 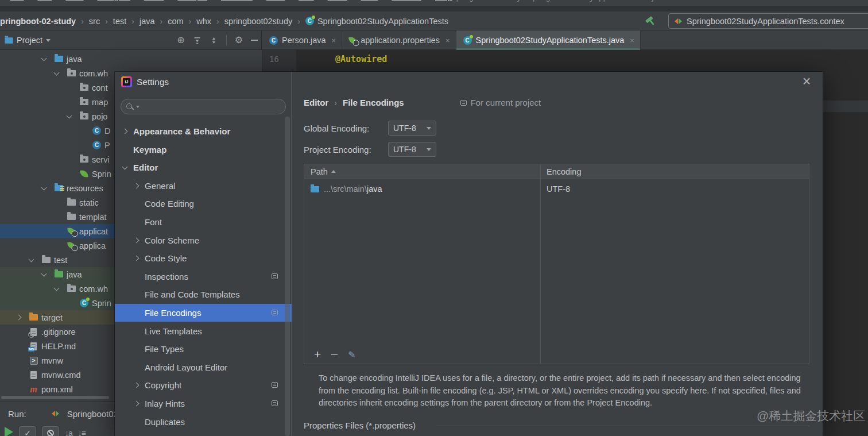 What do you see at coordinates (55, 398) in the screenshot?
I see `horizontal-scrollbar` at bounding box center [55, 398].